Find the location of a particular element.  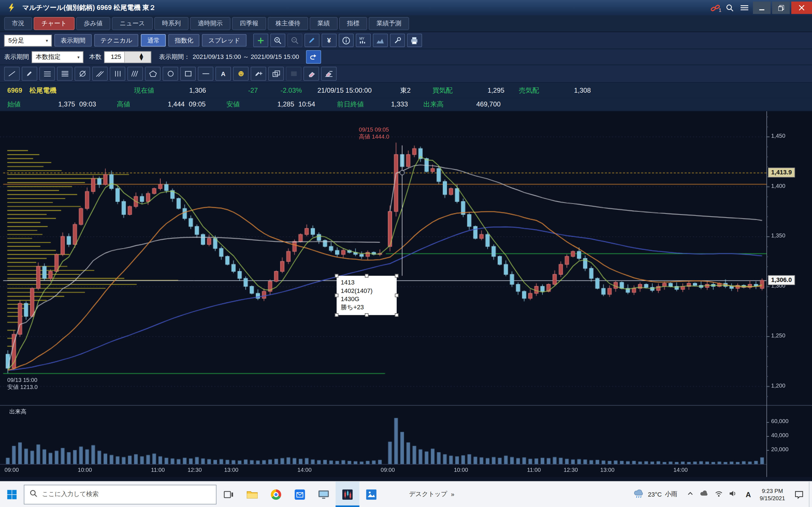

hidden-icons-icon is located at coordinates (690, 494).